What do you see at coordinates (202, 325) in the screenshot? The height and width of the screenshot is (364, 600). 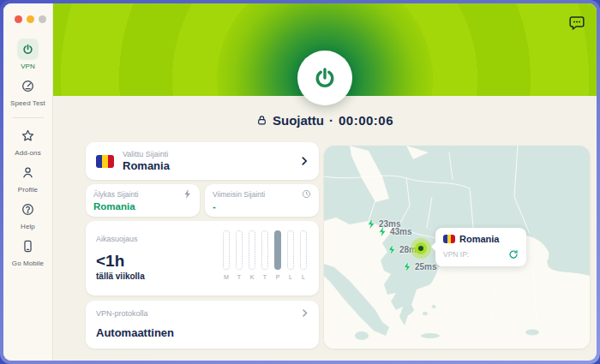 I see `vpn-protocol-card: VPN-protokolla Automaattinen` at bounding box center [202, 325].